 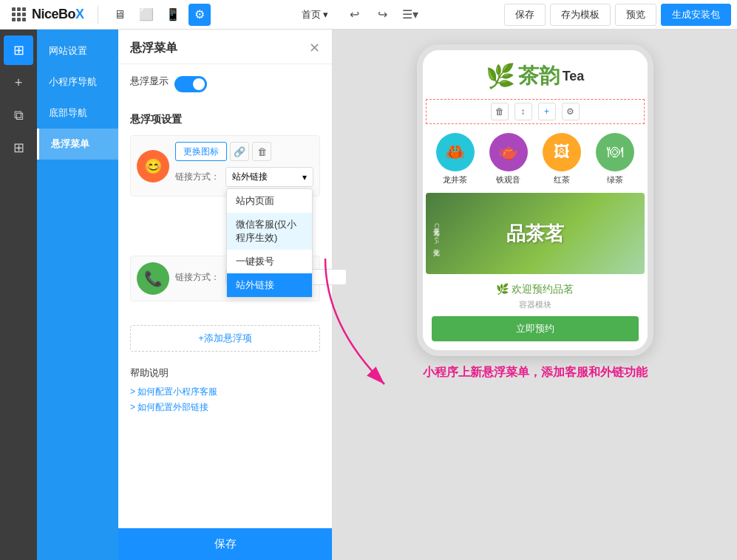 I want to click on phone-edit-move-icon: ↕, so click(x=523, y=112).